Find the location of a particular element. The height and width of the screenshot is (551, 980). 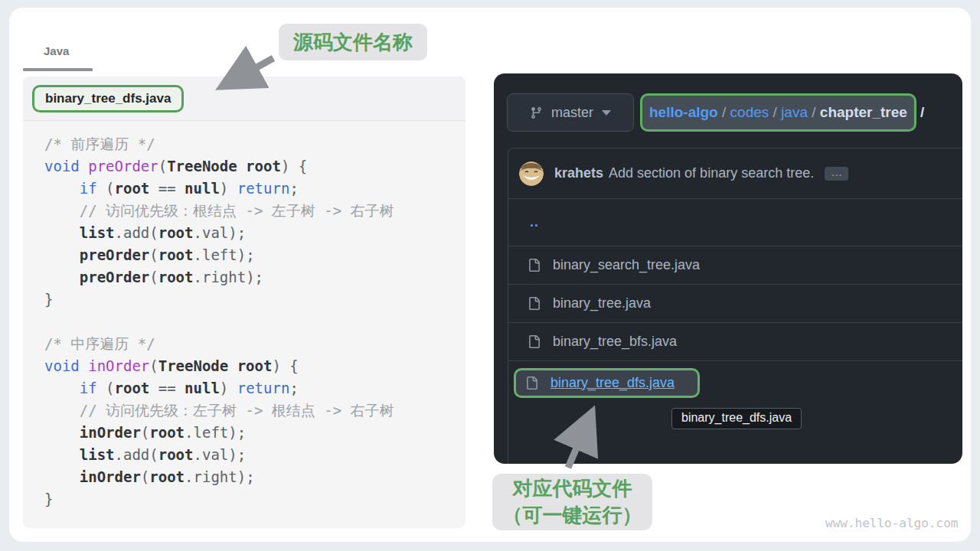

tab-underline is located at coordinates (58, 70).